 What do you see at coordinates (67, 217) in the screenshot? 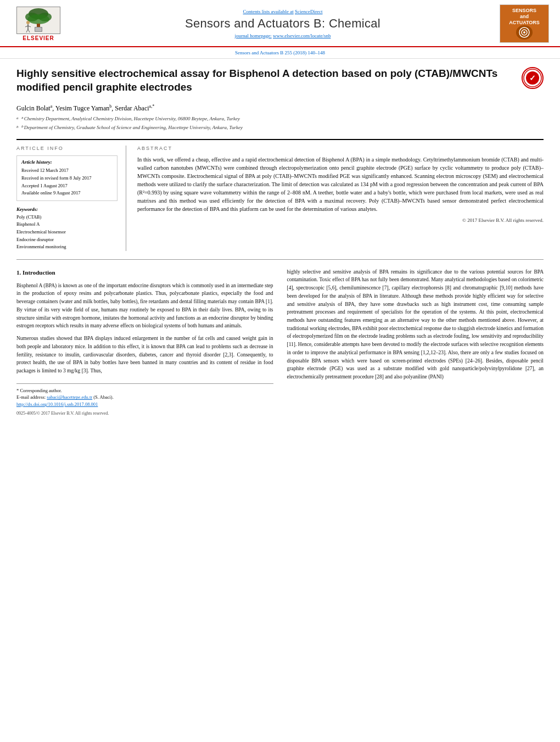
I see `keyword-1: Poly (CTAB)` at bounding box center [67, 217].